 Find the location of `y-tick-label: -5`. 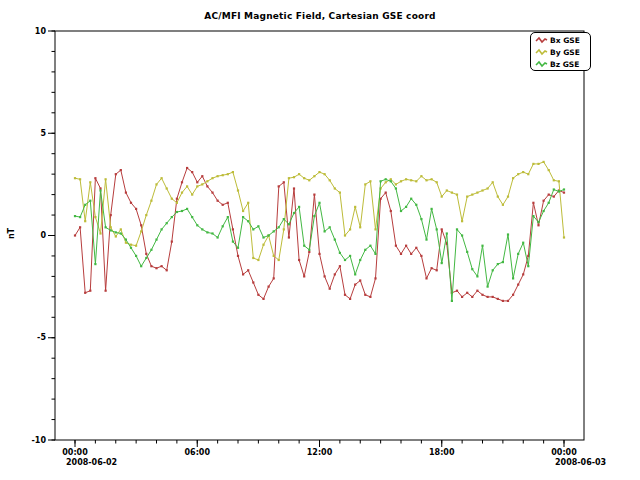

y-tick-label: -5 is located at coordinates (42, 338).